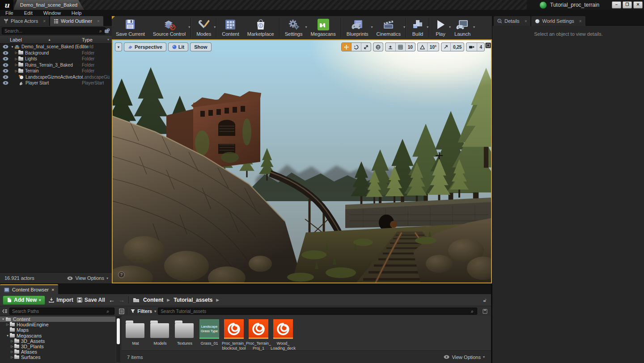 This screenshot has height=363, width=644. What do you see at coordinates (457, 47) in the screenshot?
I see `scale-snap-value: 0,25` at bounding box center [457, 47].